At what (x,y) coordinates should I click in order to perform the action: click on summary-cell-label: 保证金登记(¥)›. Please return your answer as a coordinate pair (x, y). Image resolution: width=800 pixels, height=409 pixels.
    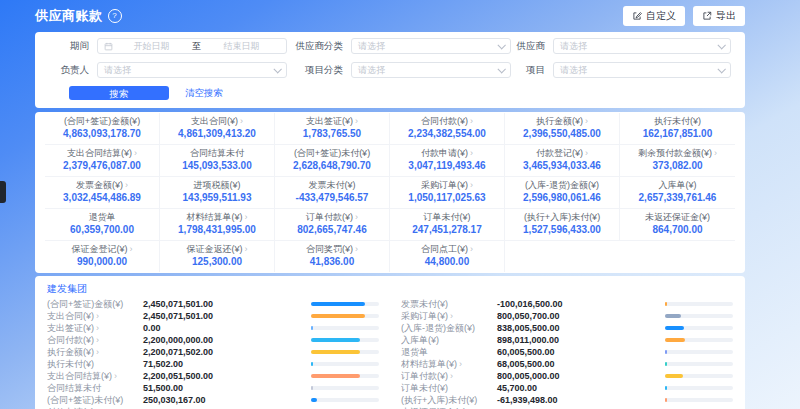
    Looking at the image, I should click on (102, 250).